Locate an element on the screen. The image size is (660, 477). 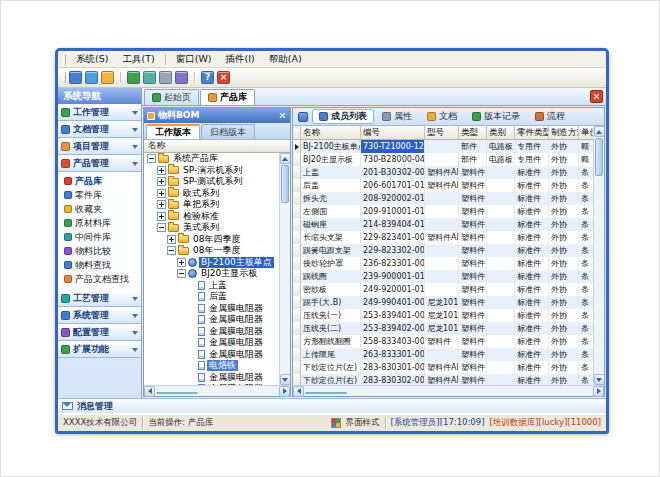
help-icon: ? is located at coordinates (208, 78).